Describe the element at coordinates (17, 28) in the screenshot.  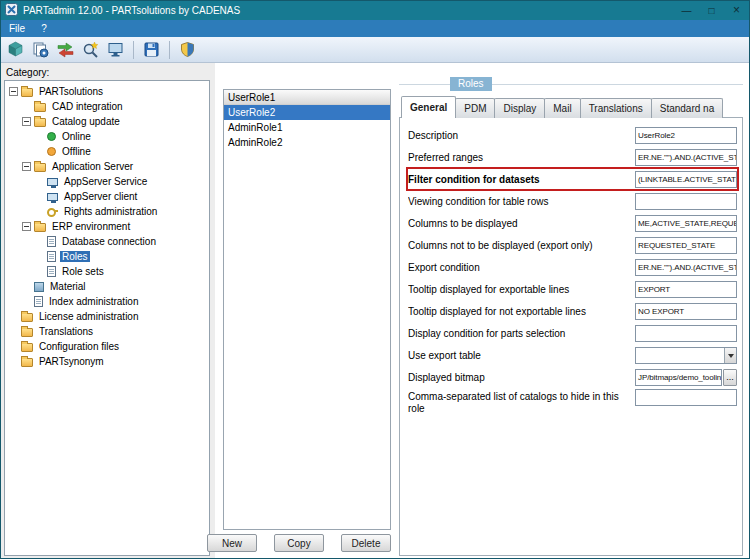
I see `menu-file: File` at that location.